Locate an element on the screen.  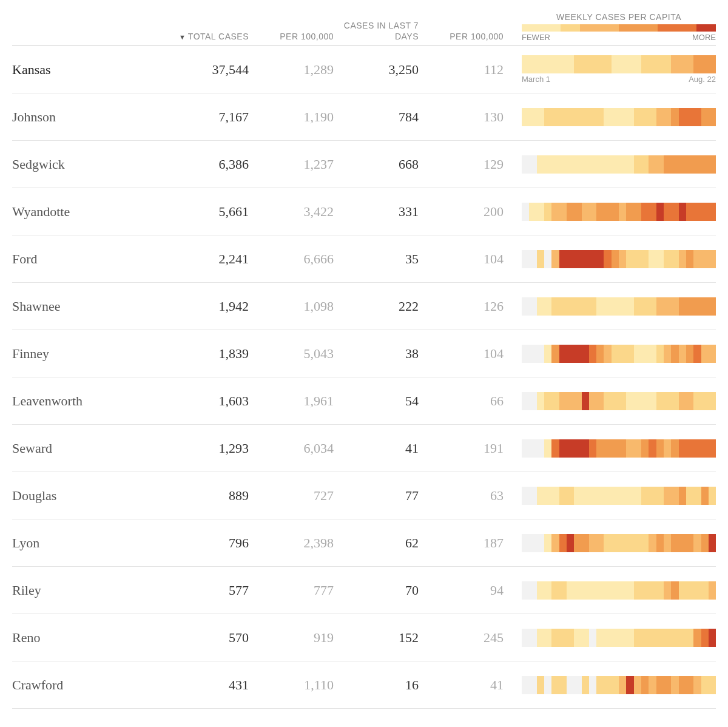
row-name: Douglas is located at coordinates (91, 496).